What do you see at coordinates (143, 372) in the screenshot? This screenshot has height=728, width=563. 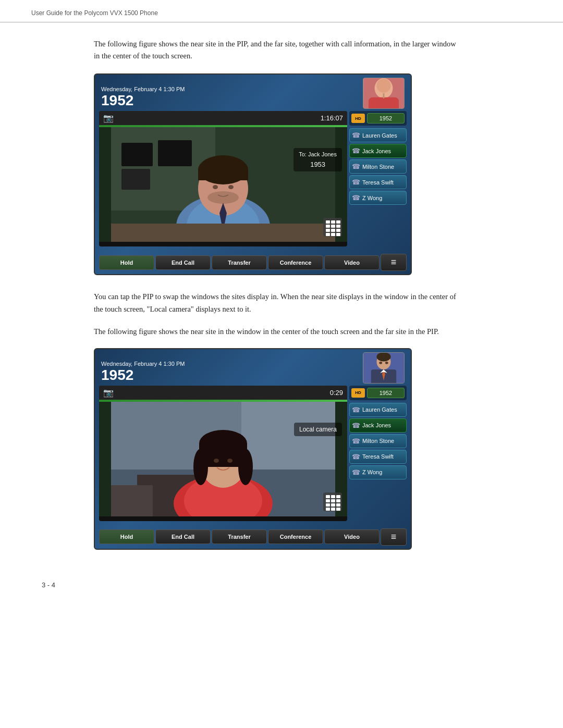 I see `status-bar-left-2: Wednesday, February 4 1:30 PM 1952` at bounding box center [143, 372].